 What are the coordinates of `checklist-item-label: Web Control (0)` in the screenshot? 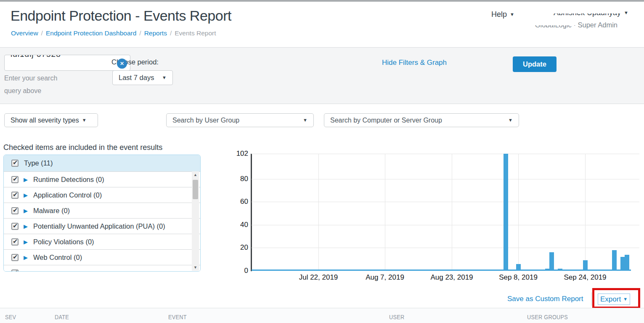 It's located at (58, 258).